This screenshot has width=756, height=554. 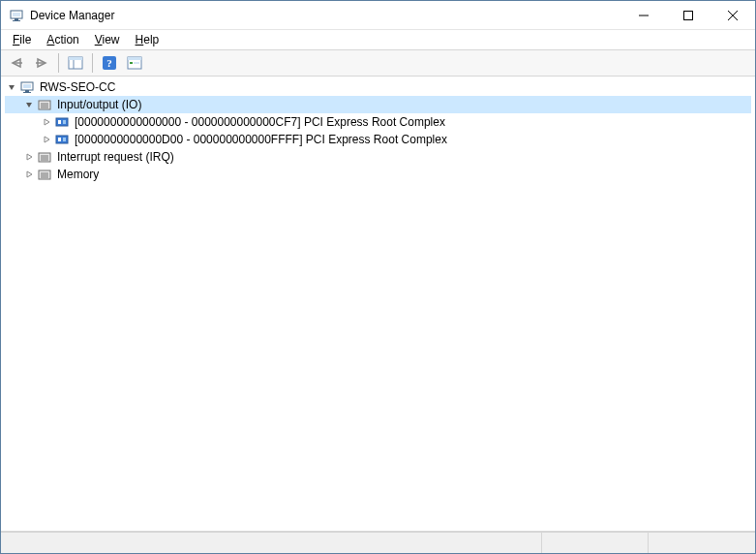 I want to click on forward-button, so click(x=42, y=63).